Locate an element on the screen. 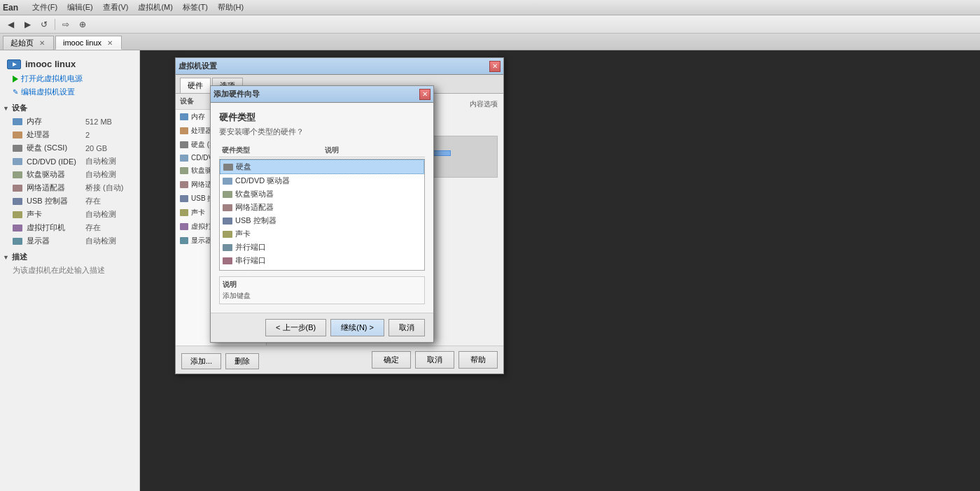 The height and width of the screenshot is (491, 980). tab-bar: 起始页 ✕ imooc linux ✕ is located at coordinates (490, 42).